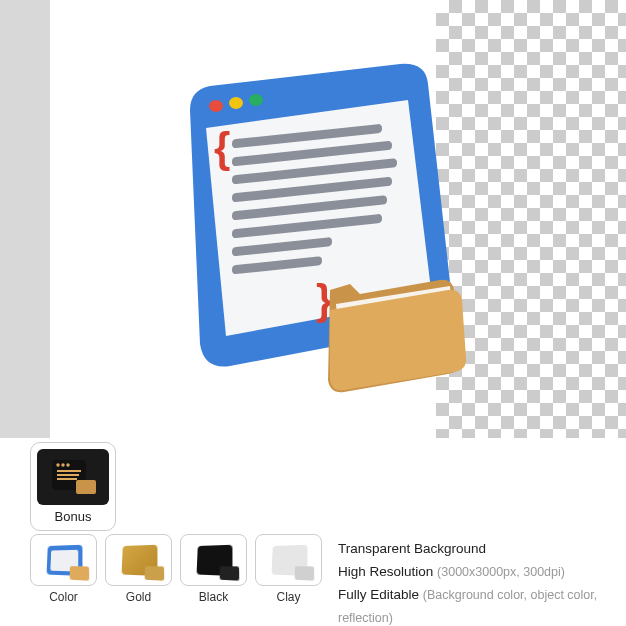 This screenshot has height=626, width=626. What do you see at coordinates (64, 569) in the screenshot?
I see `variant-color: Color` at bounding box center [64, 569].